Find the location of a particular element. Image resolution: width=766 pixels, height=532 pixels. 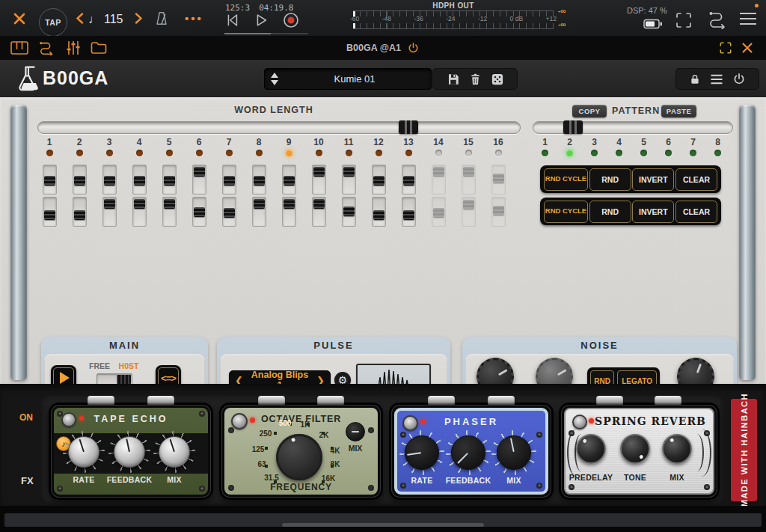

delete-icon is located at coordinates (476, 79).